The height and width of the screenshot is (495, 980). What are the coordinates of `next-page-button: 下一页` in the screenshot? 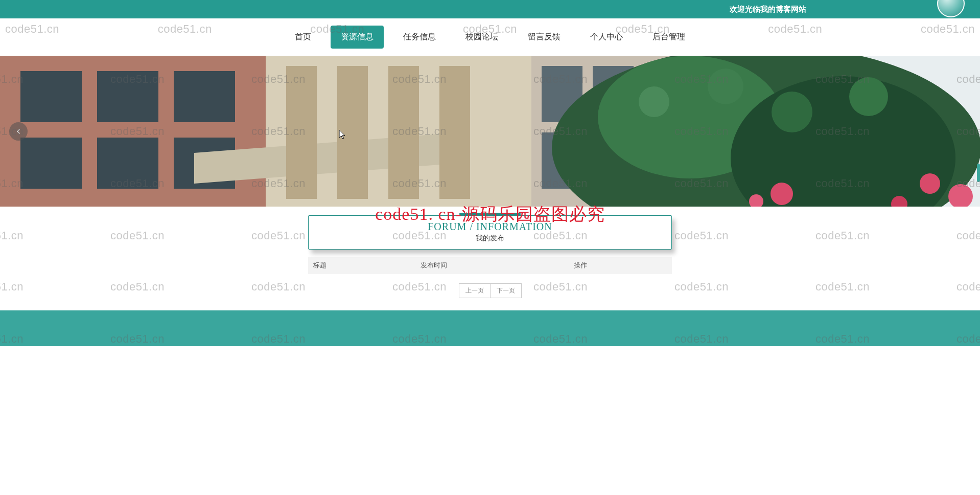 It's located at (506, 290).